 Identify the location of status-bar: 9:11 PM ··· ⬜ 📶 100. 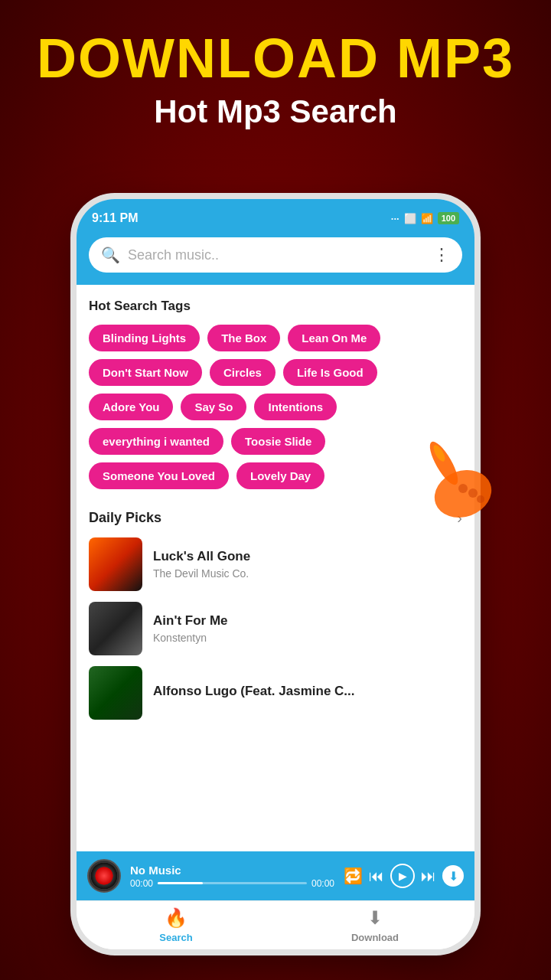
(276, 218).